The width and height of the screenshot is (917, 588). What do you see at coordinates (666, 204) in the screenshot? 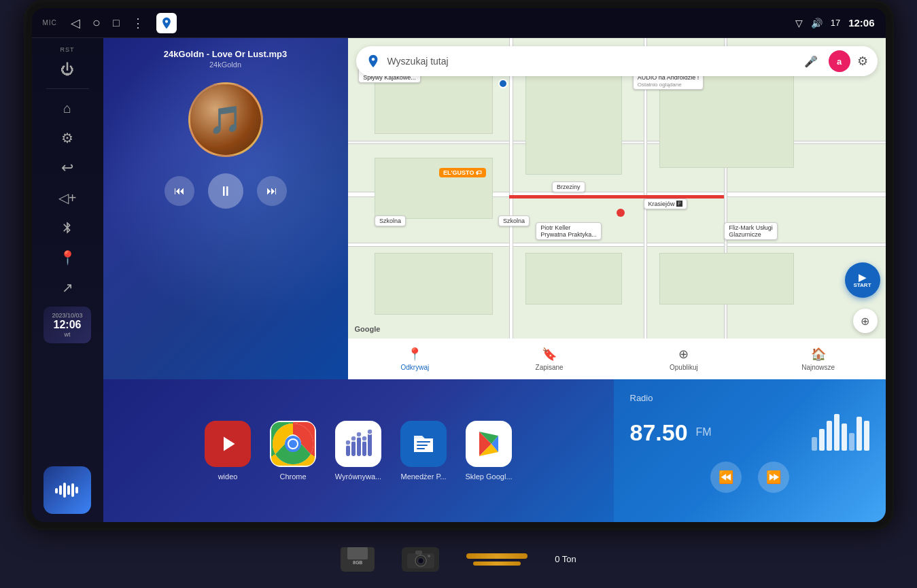
I see `poi-krasiejow: Krasiejów 🅿` at bounding box center [666, 204].